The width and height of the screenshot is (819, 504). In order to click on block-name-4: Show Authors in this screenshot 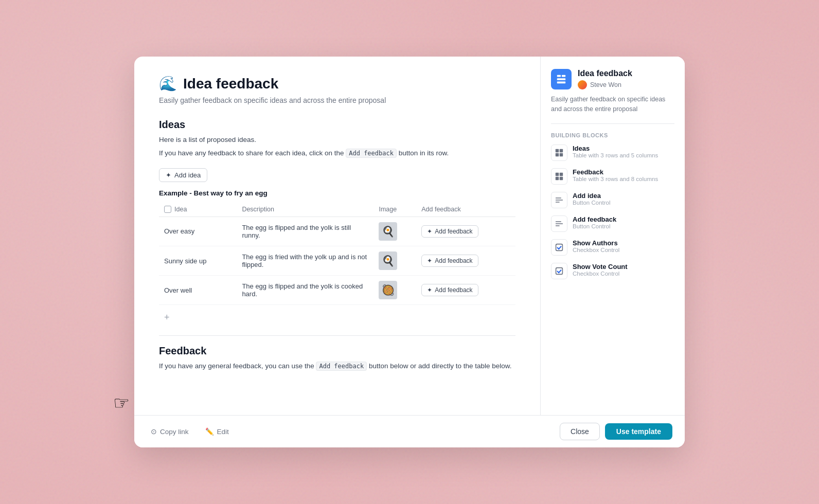, I will do `click(596, 243)`.